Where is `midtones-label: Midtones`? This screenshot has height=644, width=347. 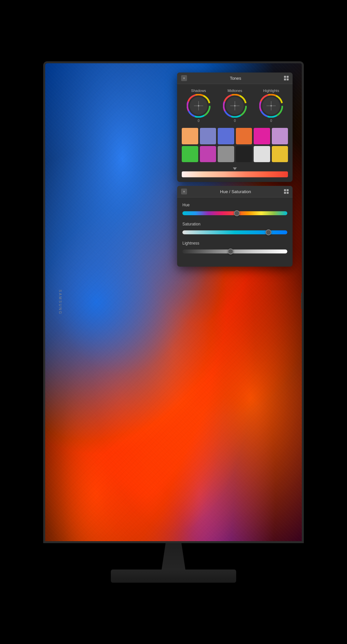 midtones-label: Midtones is located at coordinates (235, 91).